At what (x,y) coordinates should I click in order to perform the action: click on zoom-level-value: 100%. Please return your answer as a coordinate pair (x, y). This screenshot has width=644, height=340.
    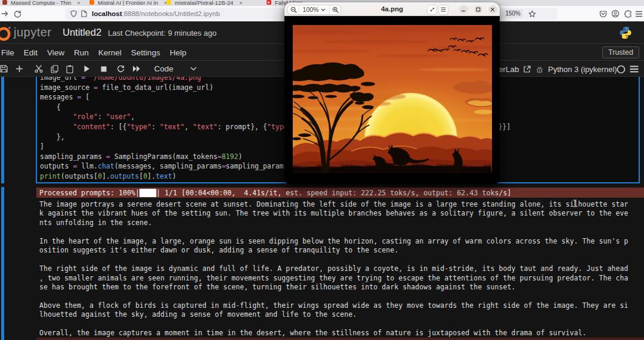
    Looking at the image, I should click on (311, 10).